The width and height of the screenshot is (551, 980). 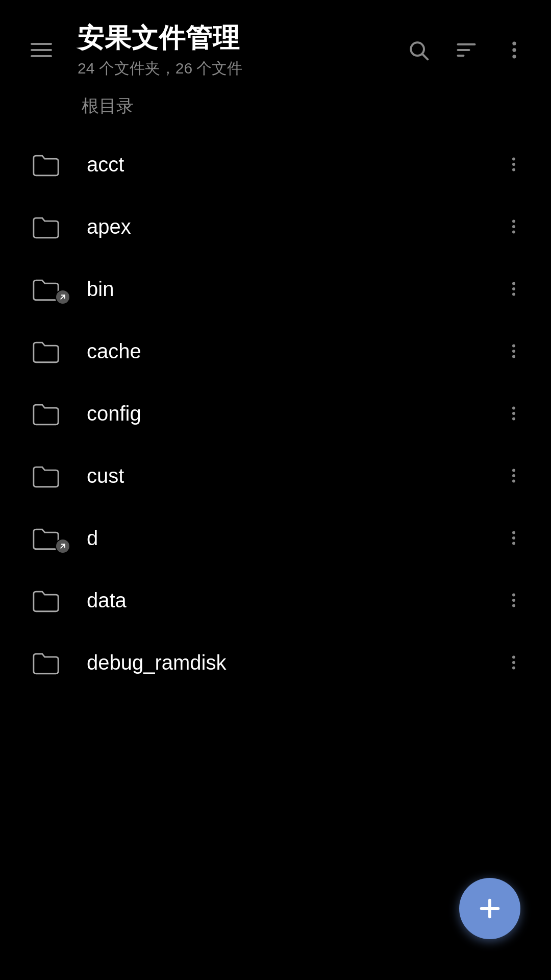 I want to click on breadcrumb-text: 根目录, so click(x=108, y=106).